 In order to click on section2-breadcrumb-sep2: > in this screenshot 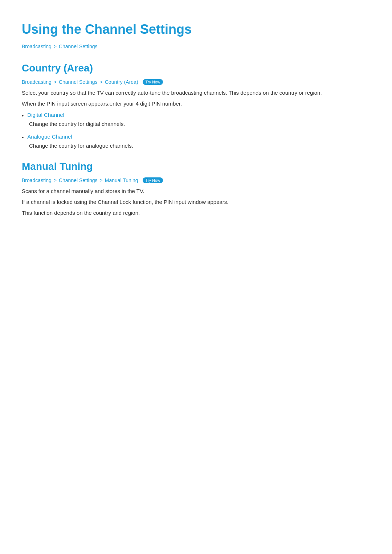, I will do `click(101, 180)`.